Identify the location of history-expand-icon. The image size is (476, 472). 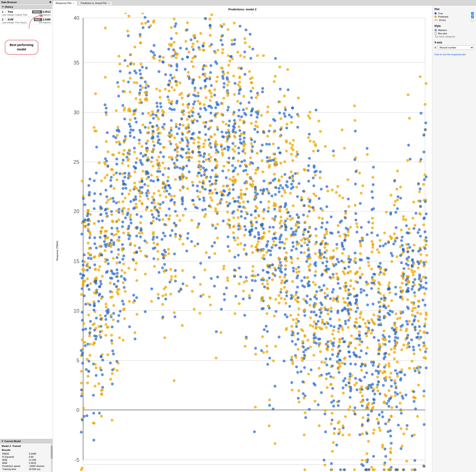
(3, 7).